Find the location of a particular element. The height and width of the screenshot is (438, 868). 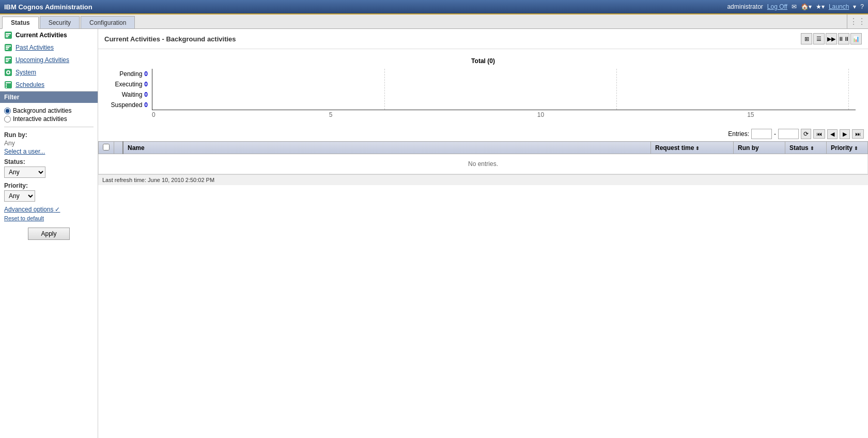

sidebar-item-schedules: Schedules is located at coordinates (49, 85).